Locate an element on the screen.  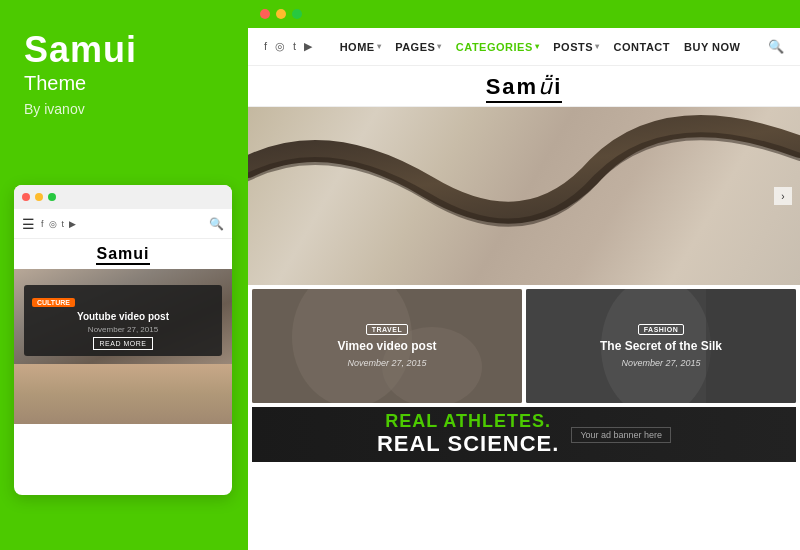
sidebar-author: By ivanov is located at coordinates (124, 109).